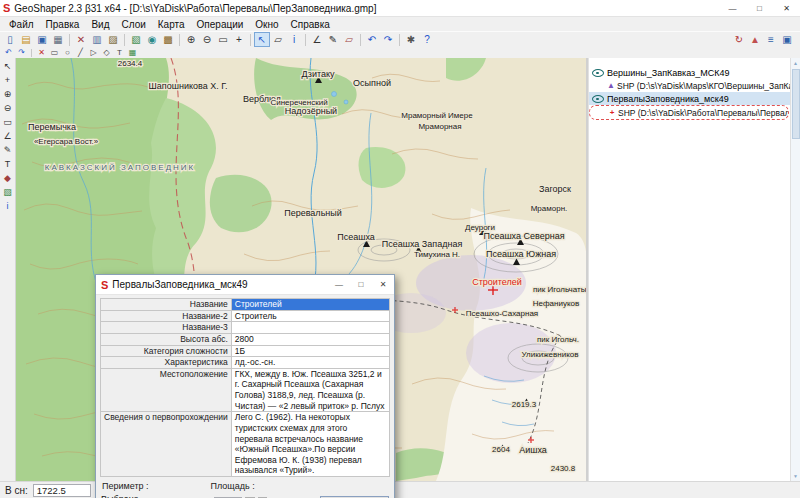 Image resolution: width=800 pixels, height=498 pixels. What do you see at coordinates (245, 388) in the screenshot?
I see `attributes-table: НазваниеСтроителейНазвание-2СтроительНаз…` at bounding box center [245, 388].